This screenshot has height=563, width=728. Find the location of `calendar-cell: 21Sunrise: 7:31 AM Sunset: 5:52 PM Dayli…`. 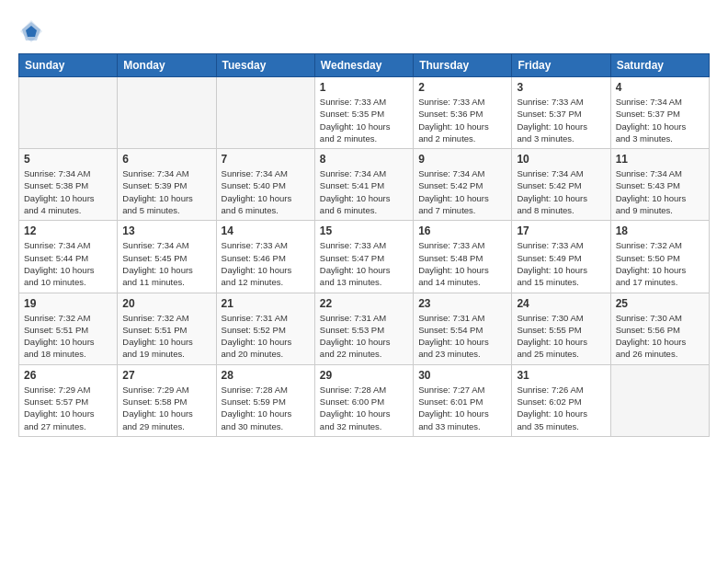

calendar-cell: 21Sunrise: 7:31 AM Sunset: 5:52 PM Dayli… is located at coordinates (265, 328).